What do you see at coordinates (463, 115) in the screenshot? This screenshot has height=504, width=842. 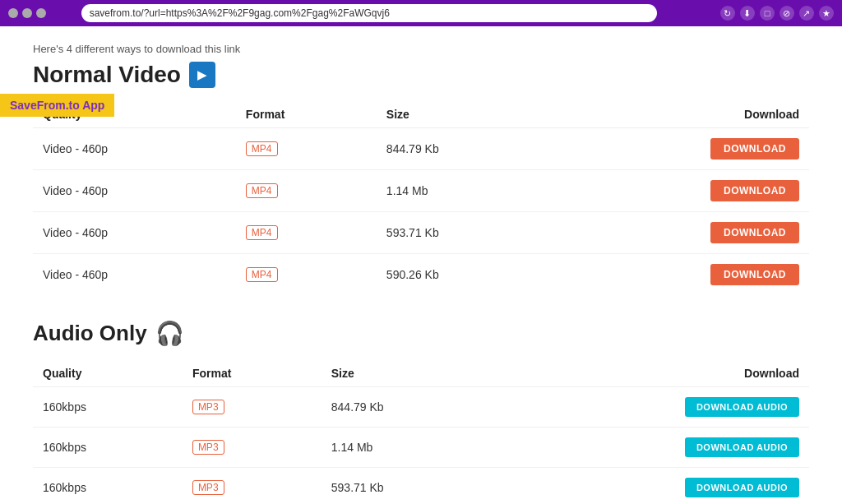 I see `video-col-size: Size` at bounding box center [463, 115].